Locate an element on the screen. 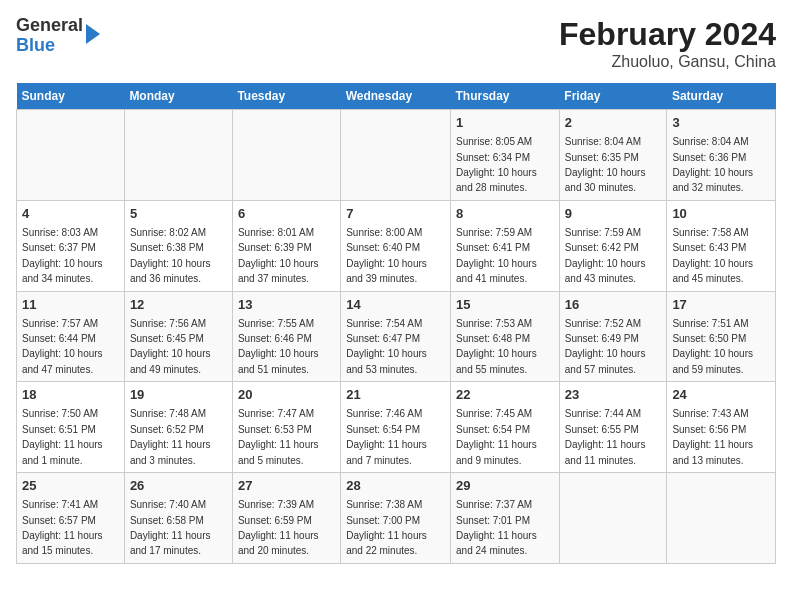  calendar-week-5: 25Sunrise: 7:41 AM Sunset: 6:57 PM Dayli… is located at coordinates (396, 518).